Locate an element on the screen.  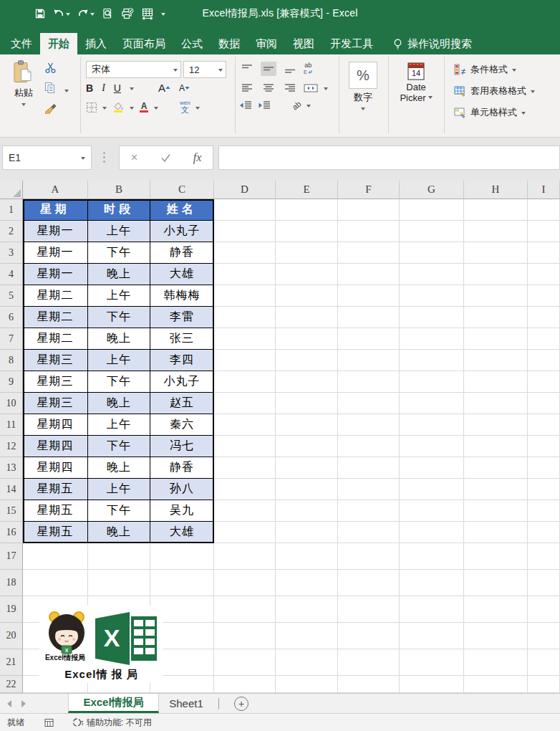
underline-button: U is located at coordinates (117, 88).